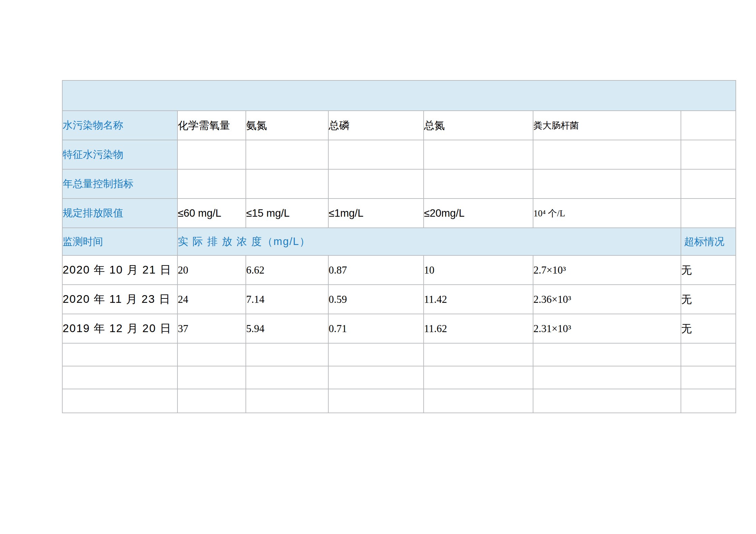  I want to click on data-row-2020-10-21: 2020 年 10 月 21 日 20 6.62 0.87 10 2.7×10³…, so click(399, 270).